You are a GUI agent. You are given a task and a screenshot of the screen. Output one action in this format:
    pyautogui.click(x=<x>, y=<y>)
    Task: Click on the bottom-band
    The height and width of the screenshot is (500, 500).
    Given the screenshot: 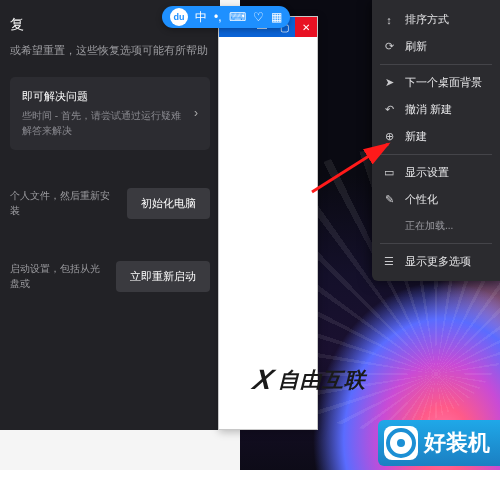 What is the action you would take?
    pyautogui.click(x=250, y=485)
    